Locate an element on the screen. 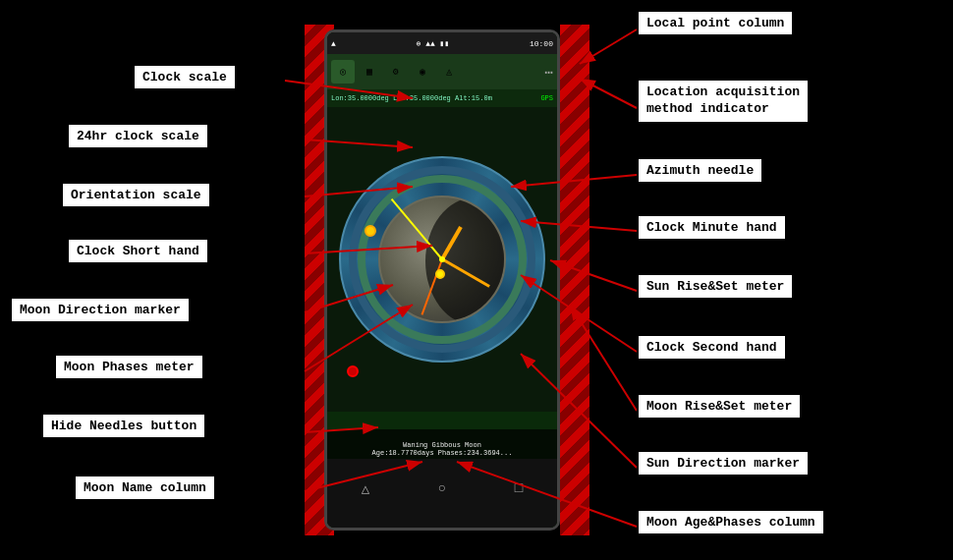  label-moon-phases-meter: Moon Phases meter is located at coordinates (130, 367).